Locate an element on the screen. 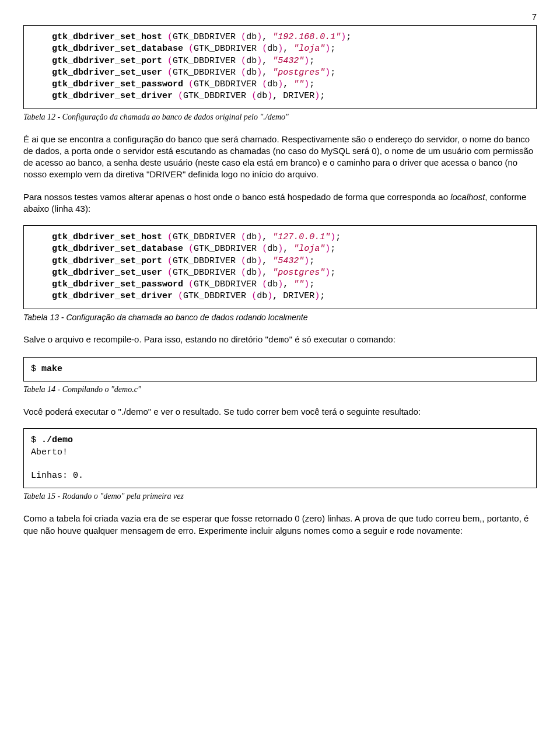 The image size is (560, 749). table-caption-15: Tabela 15 - Rodando o "demo" pela primei… is located at coordinates (280, 496).